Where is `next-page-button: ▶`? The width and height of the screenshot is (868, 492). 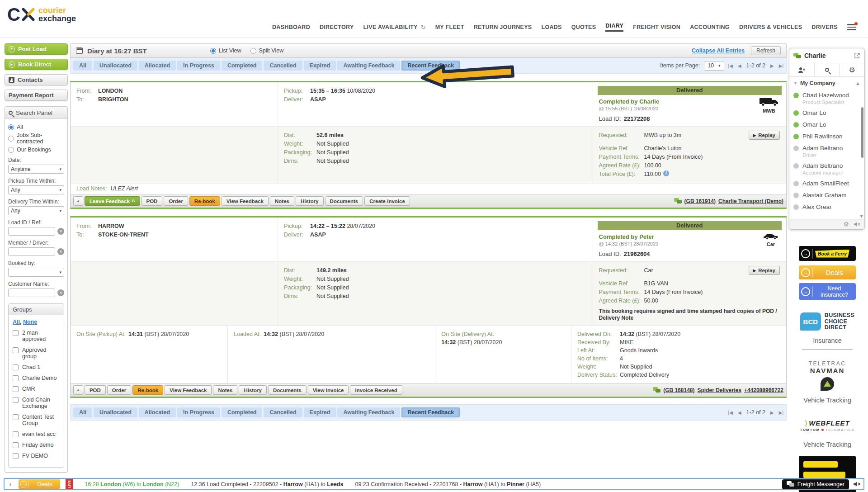 next-page-button: ▶ is located at coordinates (772, 66).